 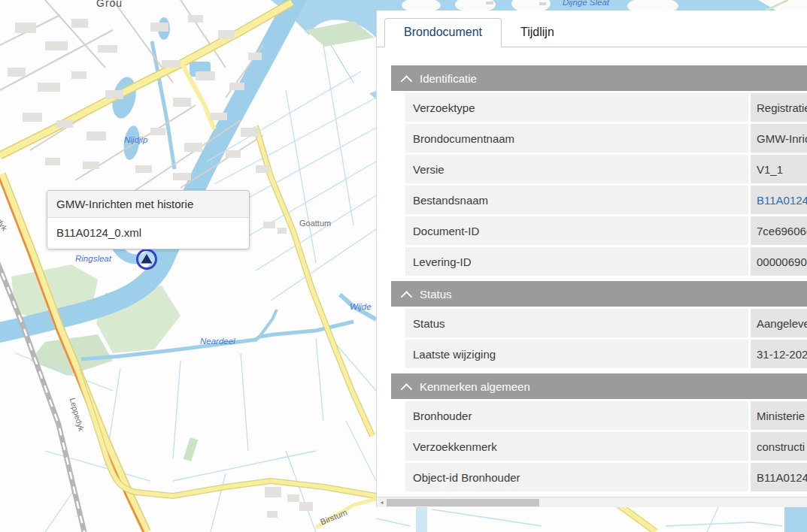 What do you see at coordinates (577, 200) in the screenshot?
I see `row-label: Bestandsnaam` at bounding box center [577, 200].